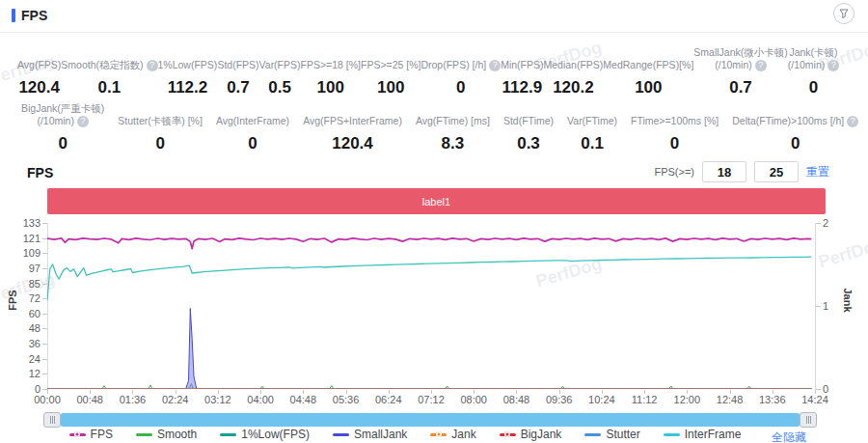 The height and width of the screenshot is (443, 868). What do you see at coordinates (52, 420) in the screenshot?
I see `scrollbar-left-handle` at bounding box center [52, 420].